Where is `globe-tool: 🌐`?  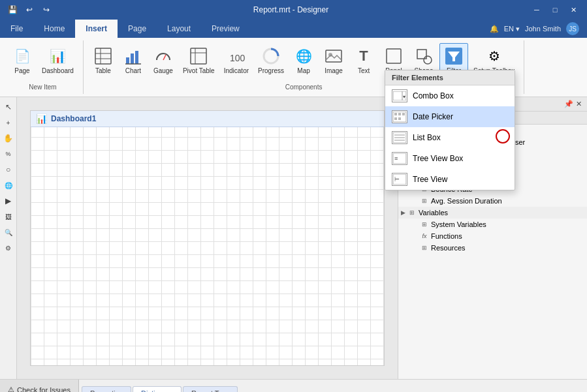
globe-tool: 🌐 is located at coordinates (8, 185).